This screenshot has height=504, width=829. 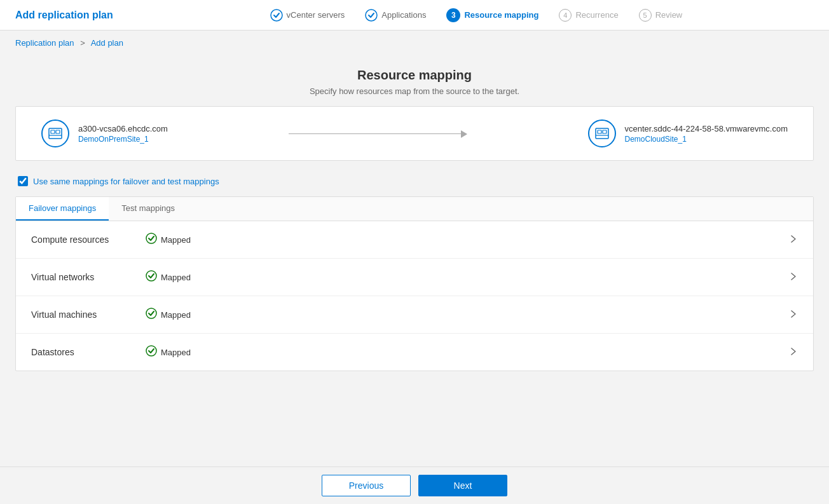 What do you see at coordinates (88, 240) in the screenshot?
I see `compute-resources-label: Compute resources` at bounding box center [88, 240].